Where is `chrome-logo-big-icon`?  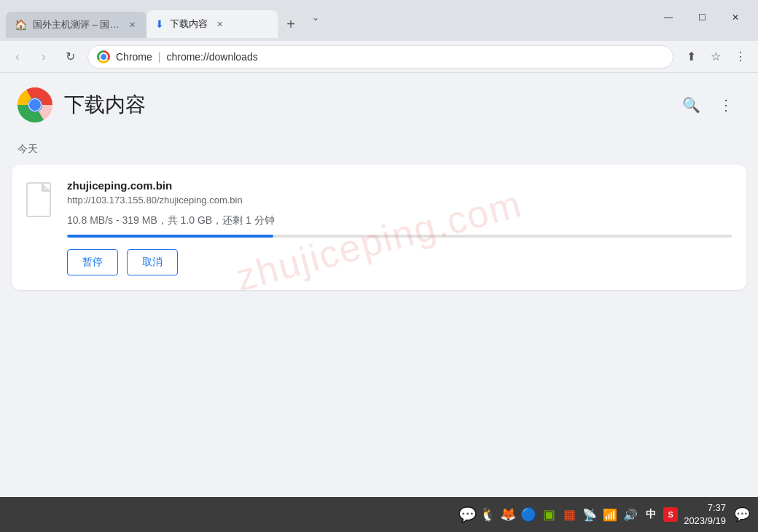
chrome-logo-big-icon is located at coordinates (35, 105).